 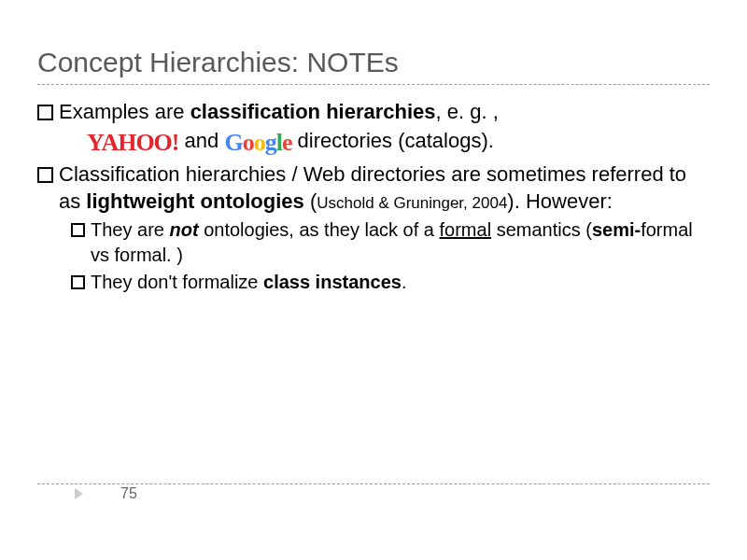 What do you see at coordinates (374, 63) in the screenshot?
I see `slide-title: Concept Hierarchies: NOTEs` at bounding box center [374, 63].